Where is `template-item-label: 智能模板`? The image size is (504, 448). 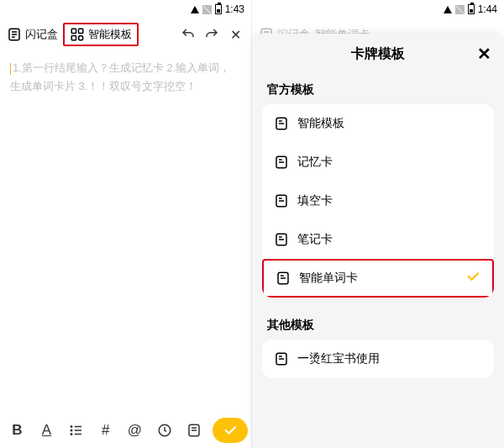
template-item-label: 智能模板 is located at coordinates (321, 124).